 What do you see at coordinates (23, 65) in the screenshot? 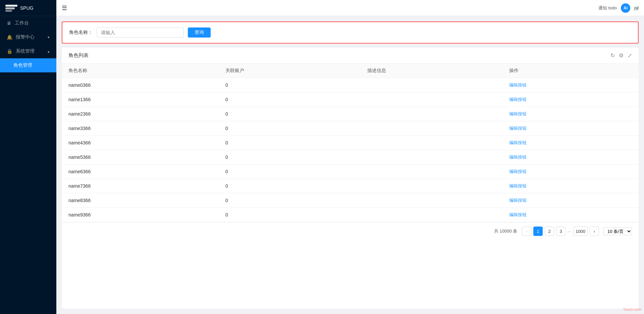
I see `sidebar-item-label: 角色管理` at bounding box center [23, 65].